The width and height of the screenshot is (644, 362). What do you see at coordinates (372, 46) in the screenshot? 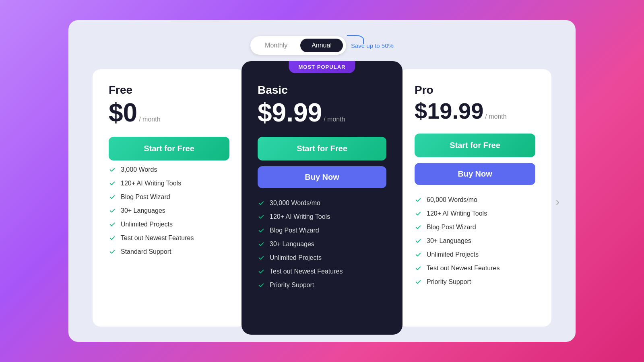
I see `save-label: Save up to 50%` at bounding box center [372, 46].